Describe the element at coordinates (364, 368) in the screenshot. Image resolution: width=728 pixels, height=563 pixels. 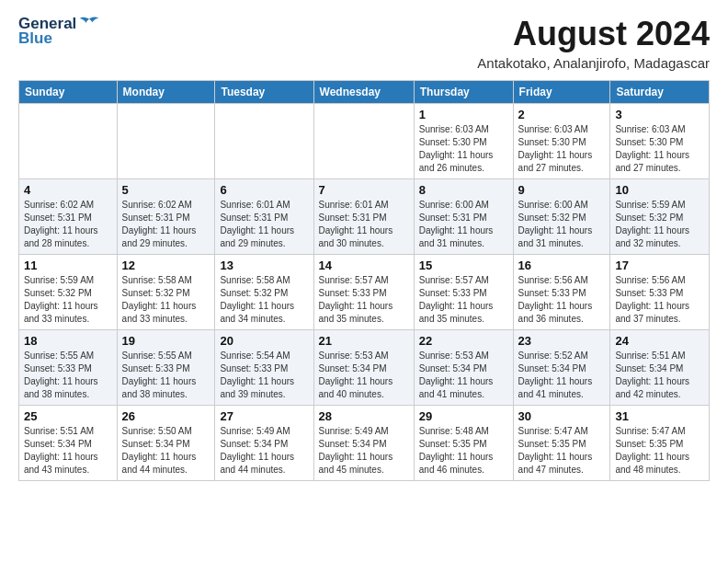
I see `calendar-week-row: 18Sunrise: 5:55 AMSunset: 5:33 PMDayligh…` at that location.